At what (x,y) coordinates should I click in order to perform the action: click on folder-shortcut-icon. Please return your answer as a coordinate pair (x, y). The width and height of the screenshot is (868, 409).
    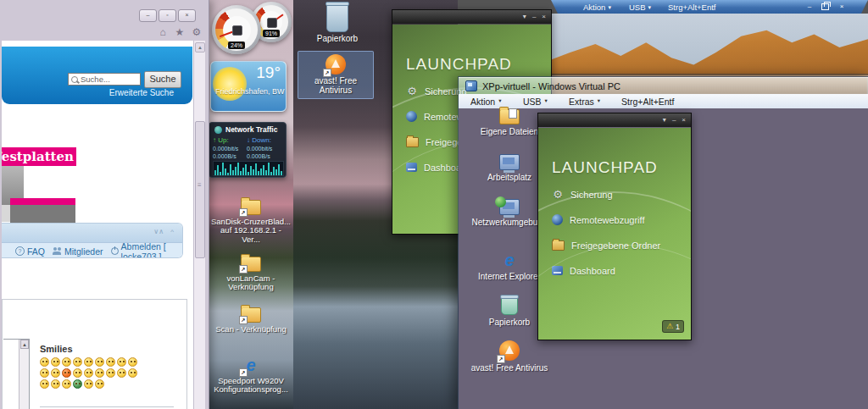
    Looking at the image, I should click on (251, 315).